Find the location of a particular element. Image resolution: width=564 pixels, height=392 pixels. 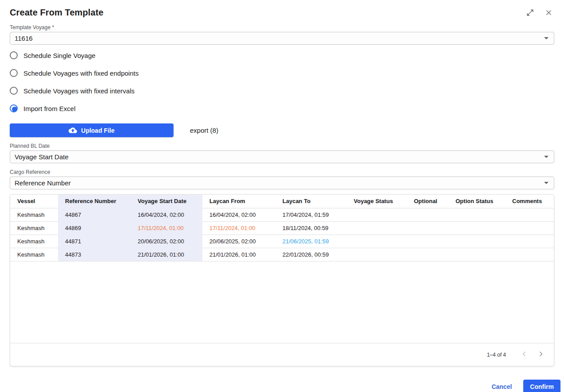

template-voyage-label: Template Voyage * is located at coordinates (282, 27).